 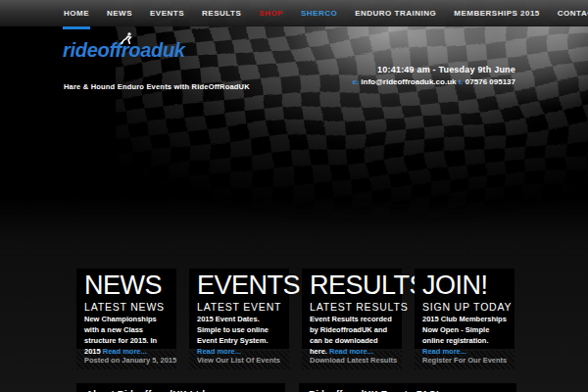 I want to click on widget-join-box: JOIN! SIGN UP TODAY 2015 Club Membership…, so click(x=465, y=309).